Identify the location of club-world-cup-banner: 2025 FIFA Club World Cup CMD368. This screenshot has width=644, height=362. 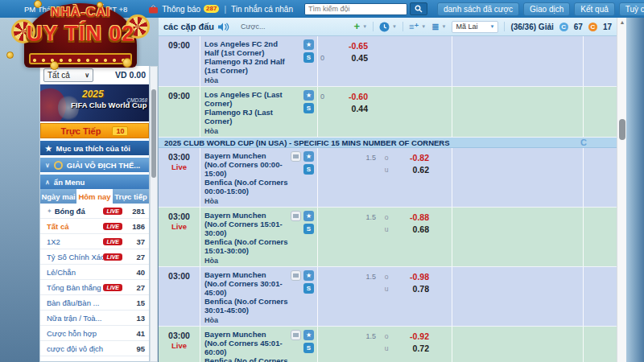
(95, 103).